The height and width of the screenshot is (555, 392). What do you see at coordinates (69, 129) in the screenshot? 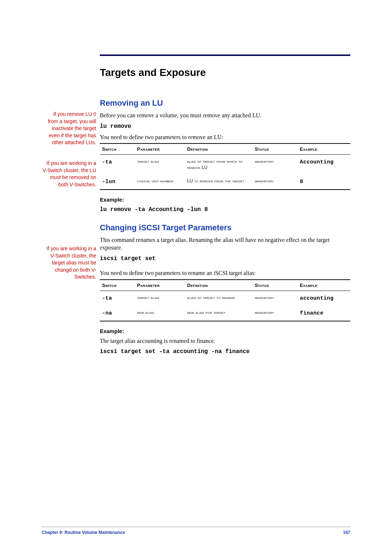
I see `margin-note-1: If you remove LU 0 from a target, you wi…` at bounding box center [69, 129].